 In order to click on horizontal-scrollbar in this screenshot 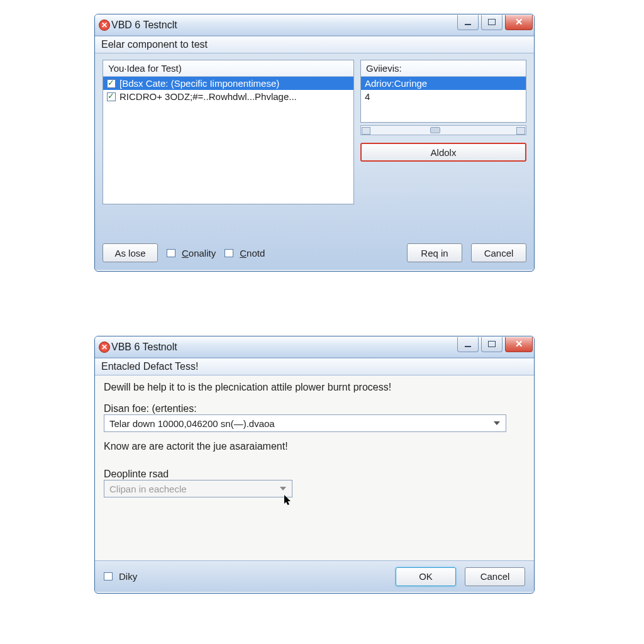, I will do `click(443, 130)`.